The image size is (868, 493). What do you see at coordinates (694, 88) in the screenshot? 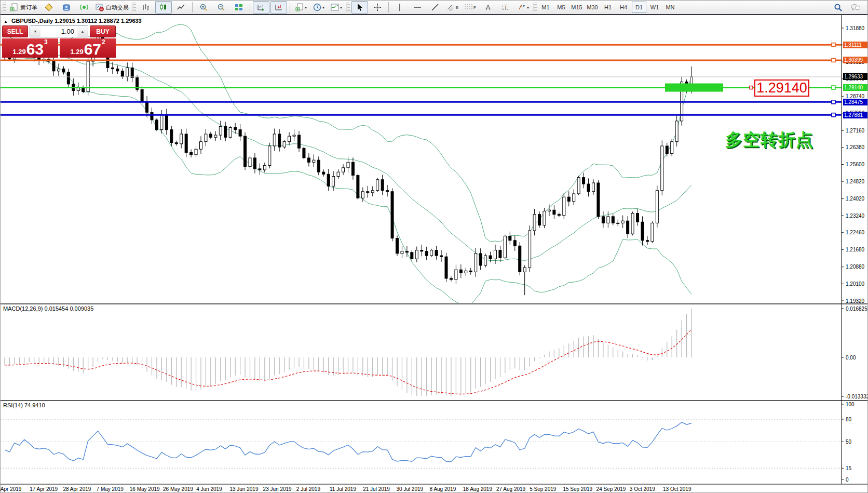
I see `highlight-rectangle` at bounding box center [694, 88].